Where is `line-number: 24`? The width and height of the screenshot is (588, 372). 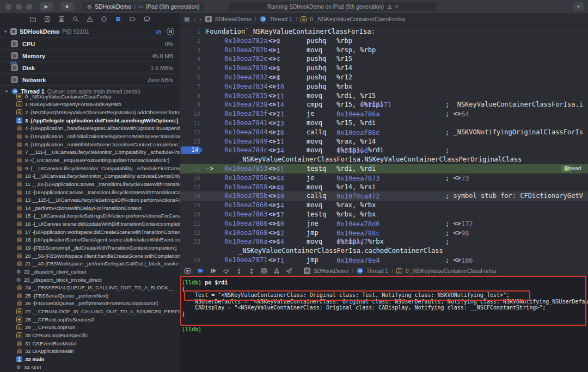 line-number: 24 is located at coordinates (190, 260).